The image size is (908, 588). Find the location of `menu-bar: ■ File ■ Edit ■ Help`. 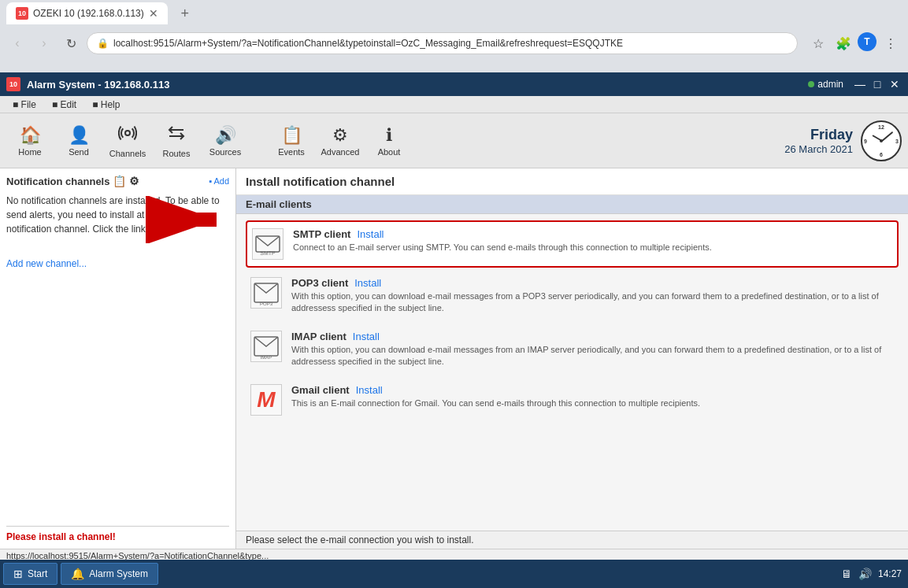

menu-bar: ■ File ■ Edit ■ Help is located at coordinates (454, 105).